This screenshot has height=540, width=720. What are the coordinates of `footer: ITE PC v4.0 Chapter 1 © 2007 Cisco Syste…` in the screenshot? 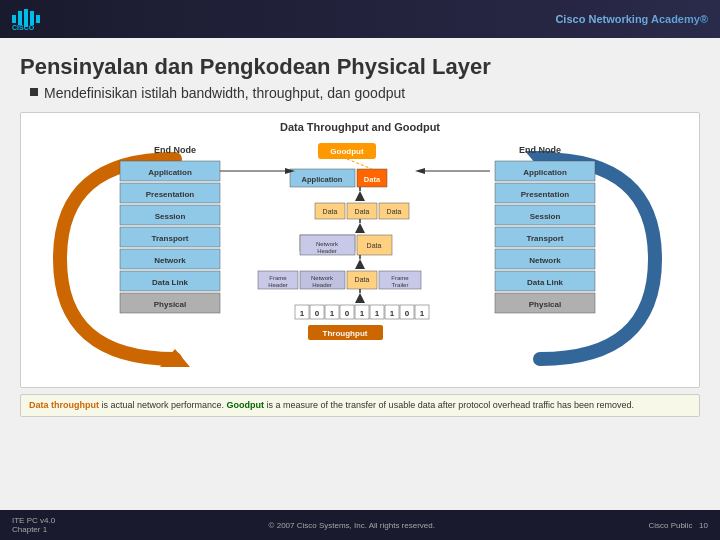 It's located at (360, 525).